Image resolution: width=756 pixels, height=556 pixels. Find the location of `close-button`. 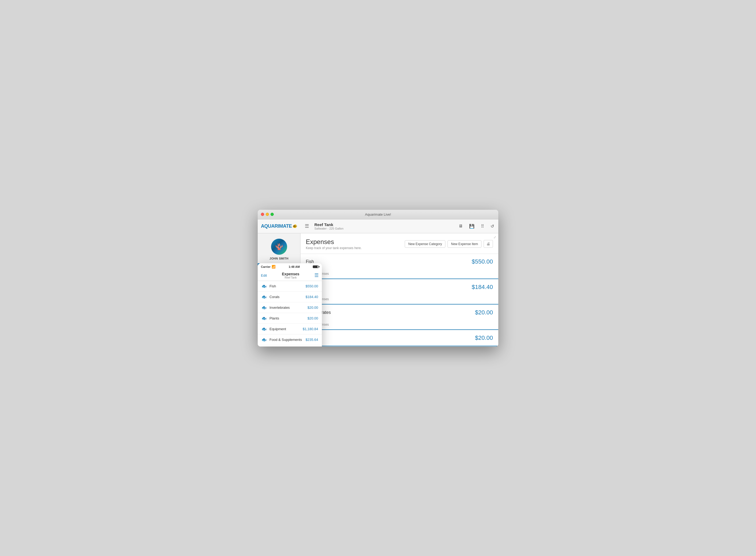

close-button is located at coordinates (262, 214).